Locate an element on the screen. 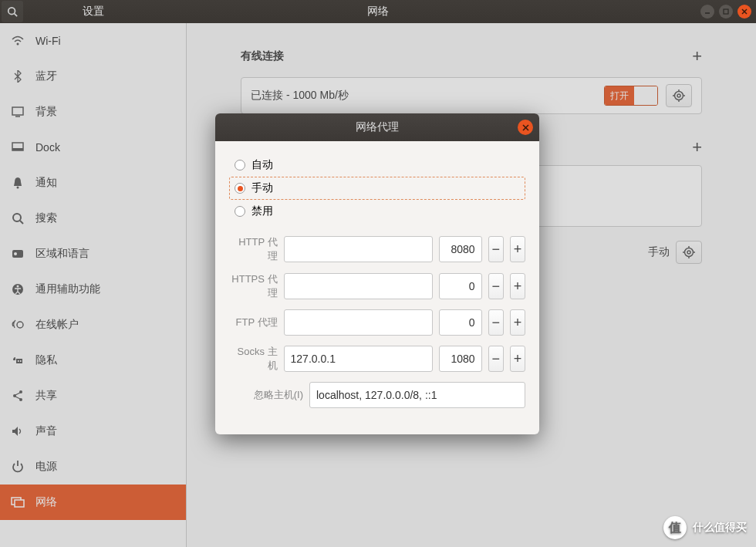  sidebar-item-notifications: 通知 is located at coordinates (93, 183).